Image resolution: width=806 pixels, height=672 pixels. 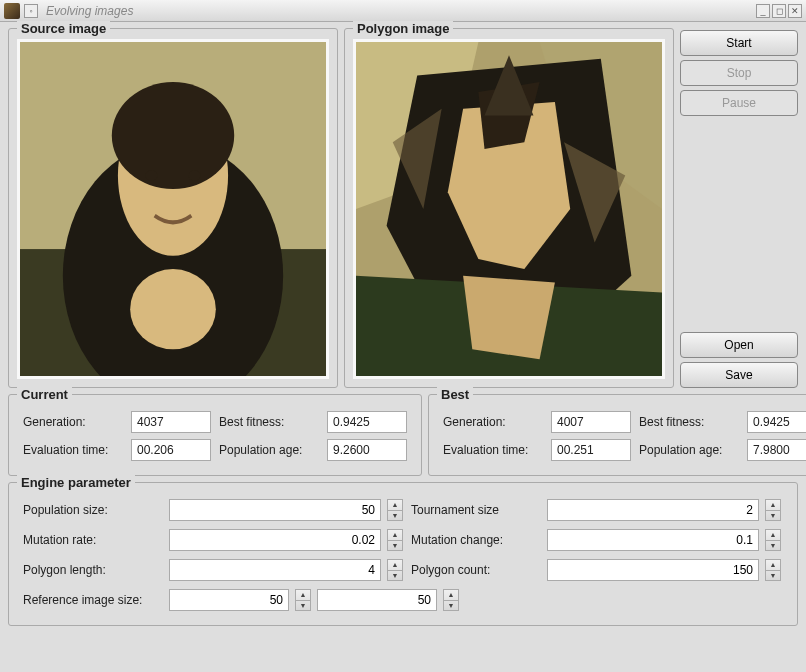 I want to click on maximize-icon: ◻, so click(x=779, y=11).